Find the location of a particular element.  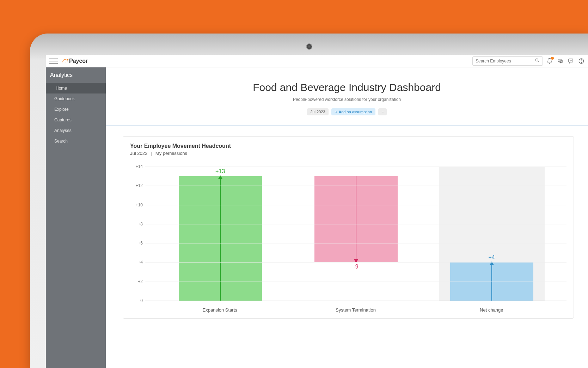

card-period: Jul 2023 is located at coordinates (139, 153).